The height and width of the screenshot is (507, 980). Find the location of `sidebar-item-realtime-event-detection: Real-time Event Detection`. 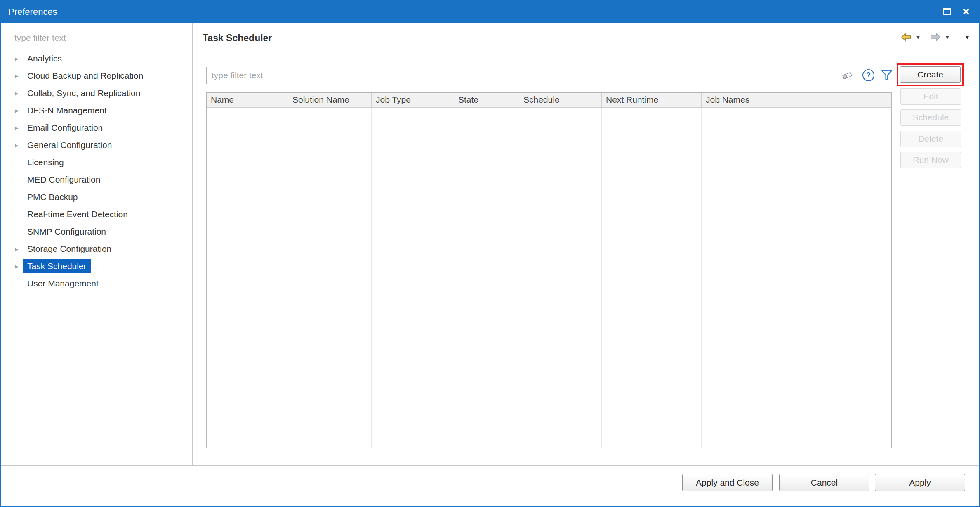

sidebar-item-realtime-event-detection: Real-time Event Detection is located at coordinates (97, 214).